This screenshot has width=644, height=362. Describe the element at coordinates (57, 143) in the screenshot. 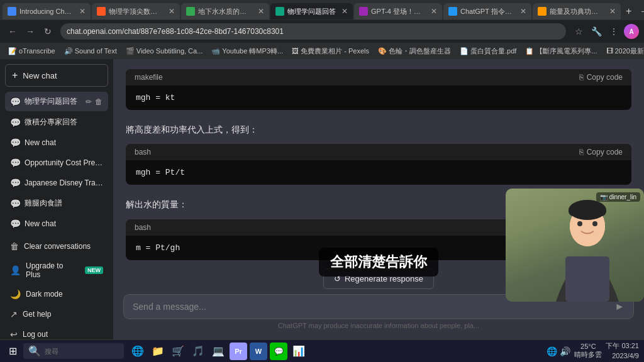

I see `chat-item-3: 💬 New chat` at that location.